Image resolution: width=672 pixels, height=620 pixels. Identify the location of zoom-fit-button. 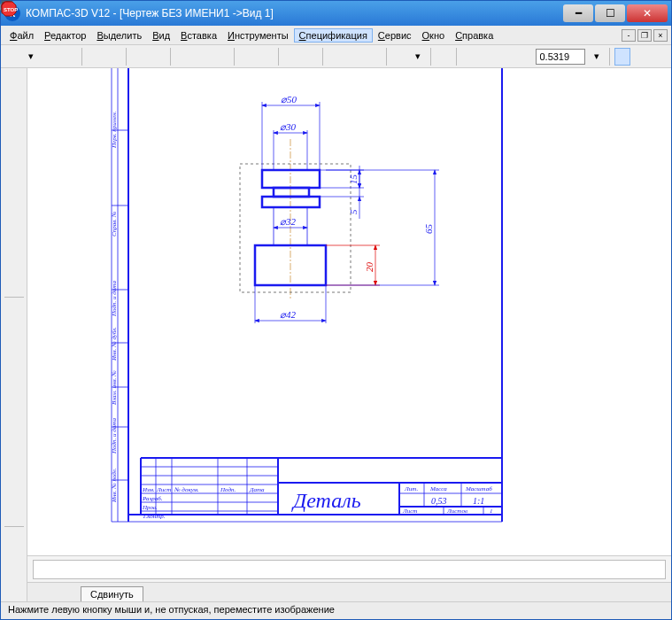
(525, 57).